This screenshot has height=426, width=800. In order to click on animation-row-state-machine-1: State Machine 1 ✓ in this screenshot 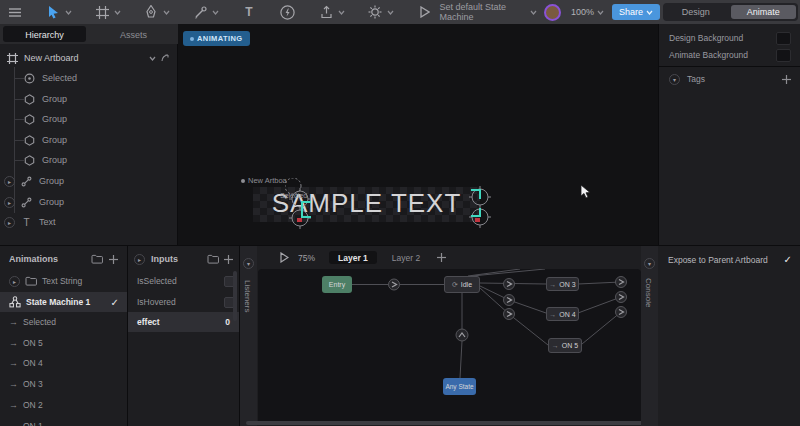, I will do `click(64, 302)`.